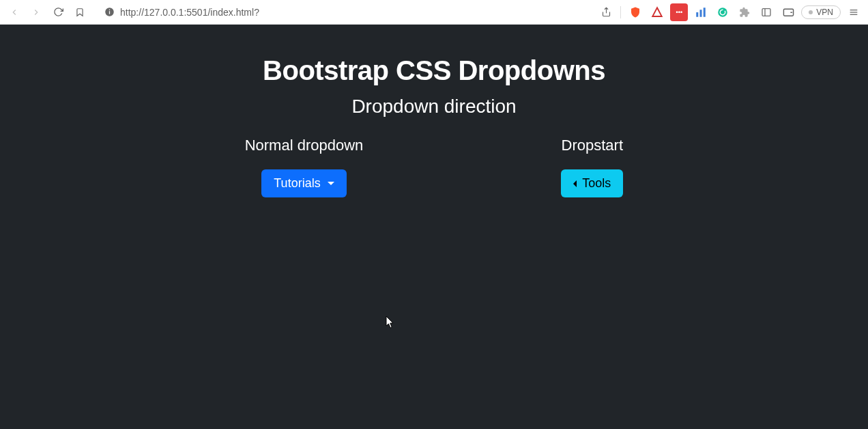  Describe the element at coordinates (824, 12) in the screenshot. I see `vpn-label: VPN` at that location.